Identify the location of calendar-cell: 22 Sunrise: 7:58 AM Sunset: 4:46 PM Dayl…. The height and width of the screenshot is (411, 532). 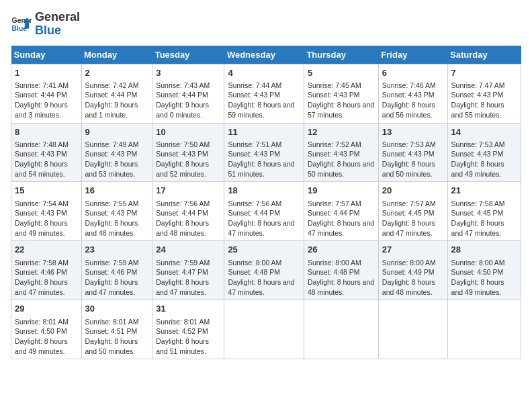
(47, 271).